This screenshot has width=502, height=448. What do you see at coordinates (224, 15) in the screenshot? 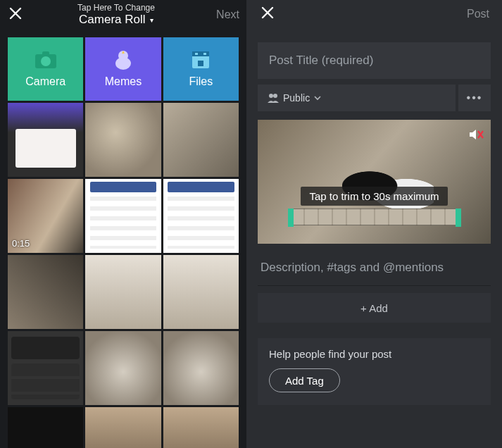
I see `next-button: Next` at bounding box center [224, 15].